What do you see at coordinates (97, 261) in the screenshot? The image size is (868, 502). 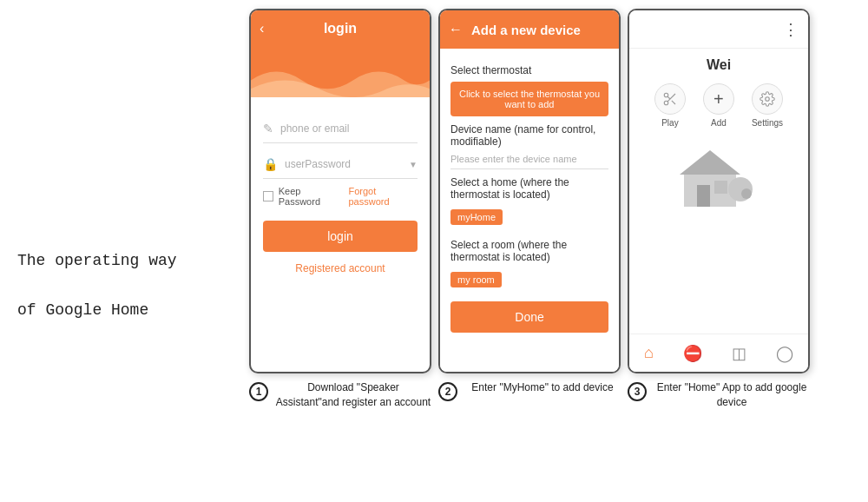 I see `line1: The operating way` at bounding box center [97, 261].